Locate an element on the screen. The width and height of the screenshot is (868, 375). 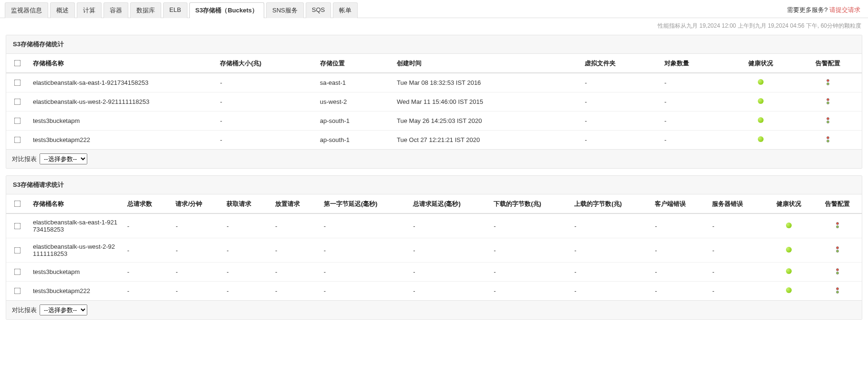
more-services: 需要更多服务? 请提交请求 is located at coordinates (825, 10).